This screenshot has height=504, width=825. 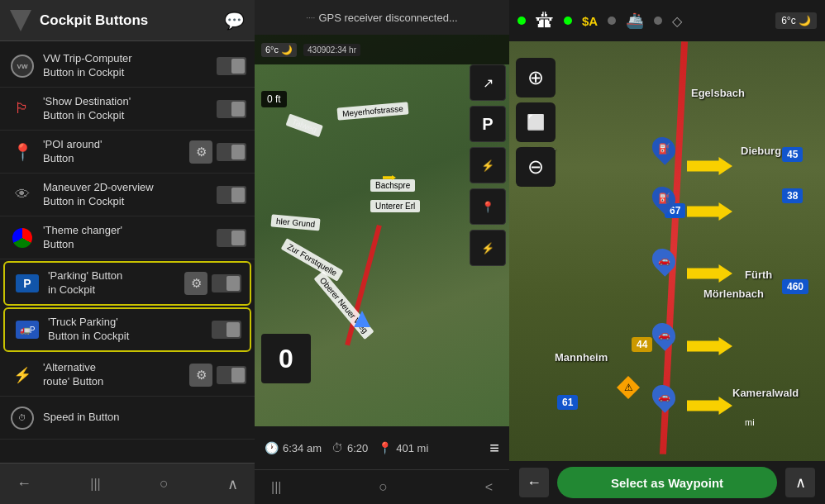 I want to click on back-arrow-icon, so click(x=21, y=21).